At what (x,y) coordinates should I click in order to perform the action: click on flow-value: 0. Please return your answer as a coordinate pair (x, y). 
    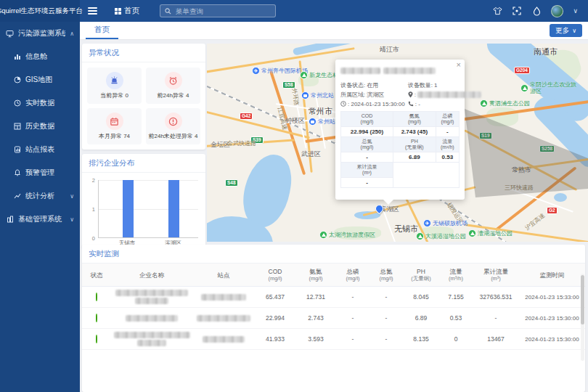
    Looking at the image, I should click on (456, 339).